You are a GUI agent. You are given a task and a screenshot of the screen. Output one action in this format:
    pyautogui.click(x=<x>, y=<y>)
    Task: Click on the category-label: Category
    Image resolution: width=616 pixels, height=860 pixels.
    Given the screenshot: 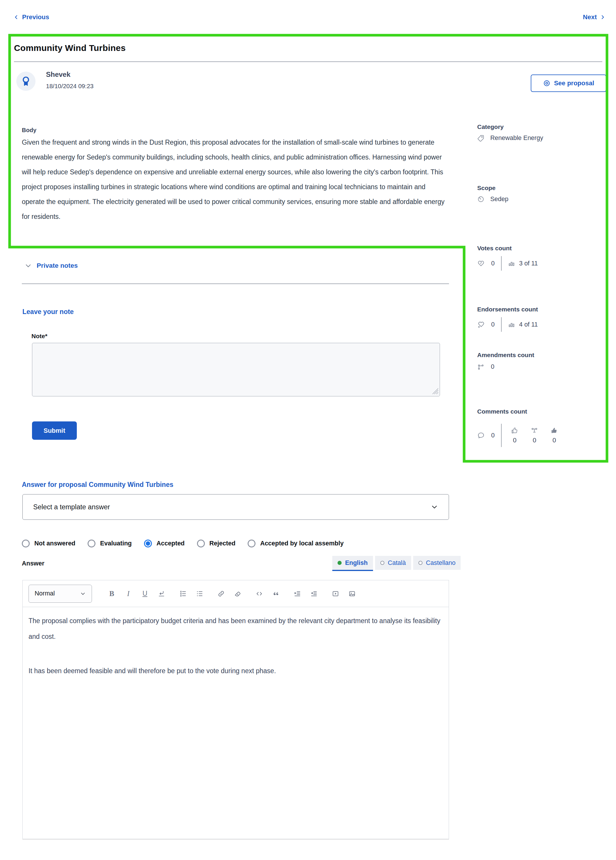 What is the action you would take?
    pyautogui.click(x=491, y=127)
    